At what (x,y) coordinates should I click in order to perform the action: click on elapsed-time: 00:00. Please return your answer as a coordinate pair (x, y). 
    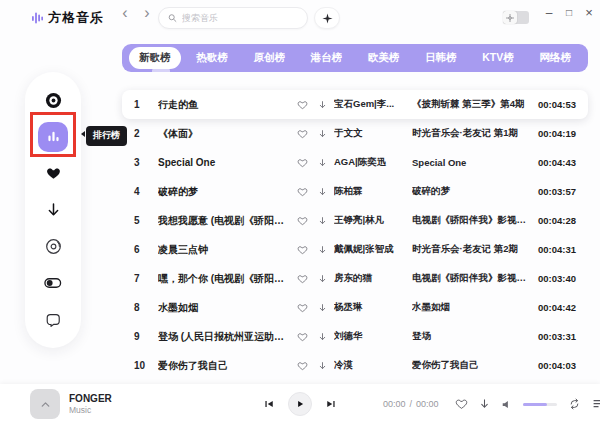
    Looking at the image, I should click on (394, 404).